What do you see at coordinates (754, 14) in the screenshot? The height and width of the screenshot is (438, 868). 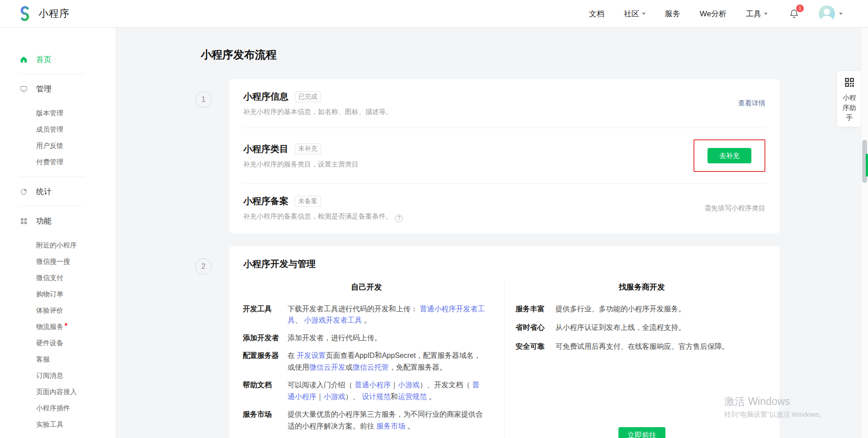 I see `nav-label: 工具` at bounding box center [754, 14].